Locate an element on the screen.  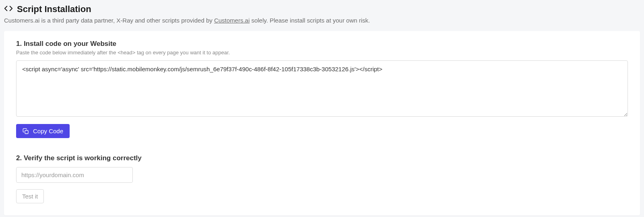
page-subtitle: Customers.ai is a third party data partn… is located at coordinates (322, 20).